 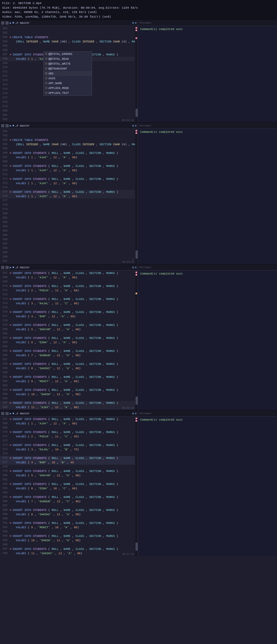 I want to click on code-line: 569⊟INSERT INTO STUDENTS ( ROLL , NAME ,…, so click(x=69, y=166).